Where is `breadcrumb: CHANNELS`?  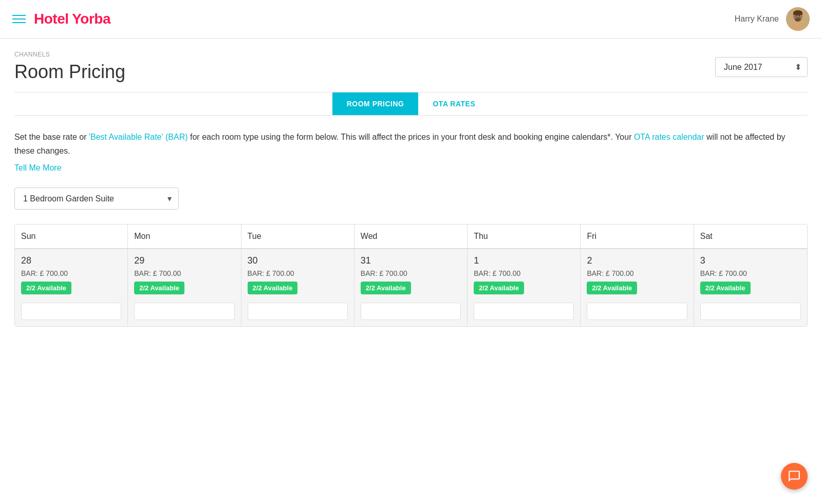
breadcrumb: CHANNELS is located at coordinates (70, 54).